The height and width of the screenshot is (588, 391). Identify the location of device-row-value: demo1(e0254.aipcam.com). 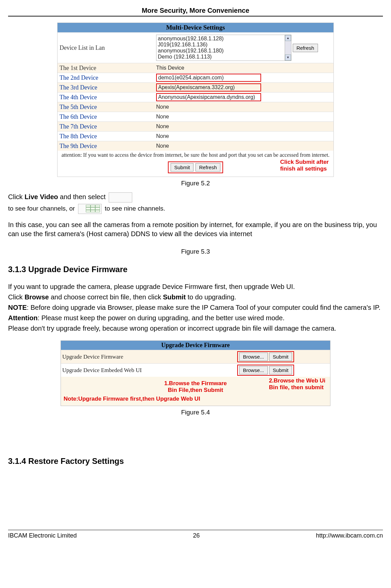
(209, 78).